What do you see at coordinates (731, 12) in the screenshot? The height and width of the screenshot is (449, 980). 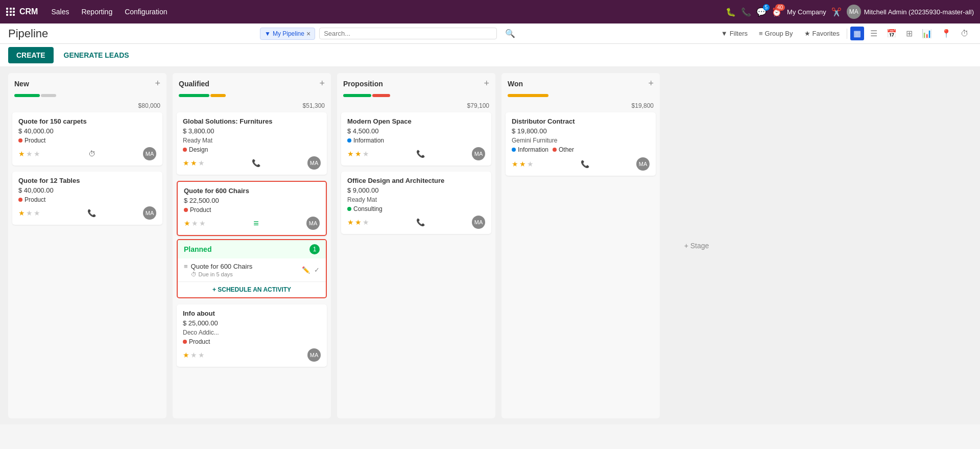 I see `bug-icon: 🐛` at bounding box center [731, 12].